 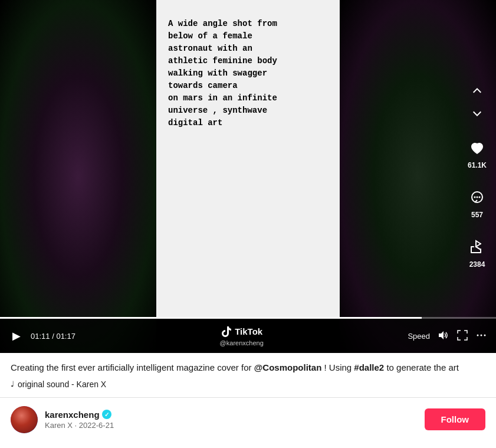 What do you see at coordinates (66, 336) in the screenshot?
I see `time-total: 01:17` at bounding box center [66, 336].